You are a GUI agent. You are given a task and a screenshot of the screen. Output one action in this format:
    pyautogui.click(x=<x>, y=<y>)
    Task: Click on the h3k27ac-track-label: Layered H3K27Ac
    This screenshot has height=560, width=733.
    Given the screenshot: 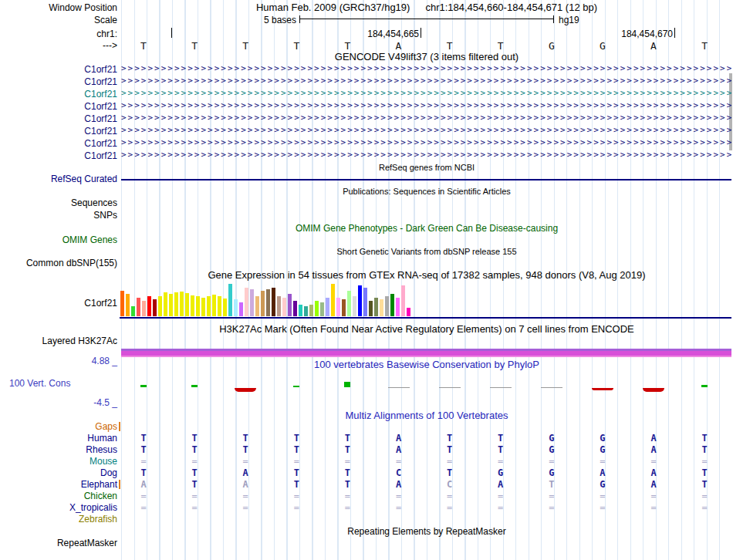 What is the action you would take?
    pyautogui.click(x=59, y=341)
    